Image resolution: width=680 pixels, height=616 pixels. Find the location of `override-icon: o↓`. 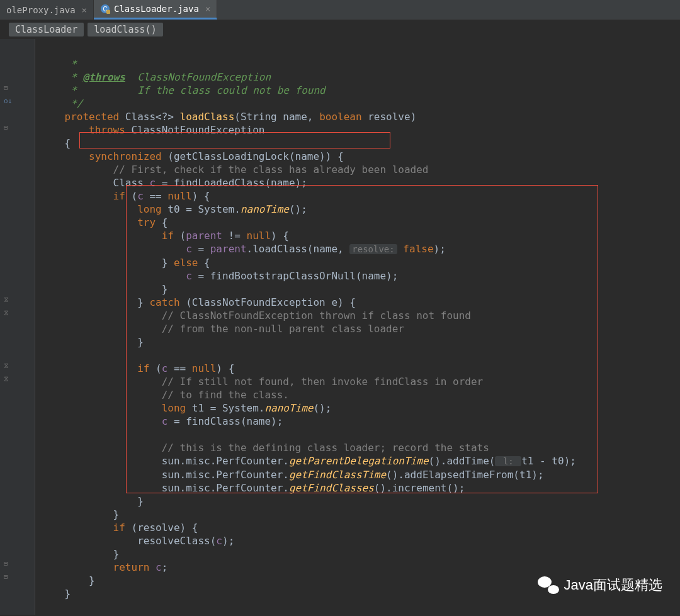

override-icon: o↓ is located at coordinates (8, 101).